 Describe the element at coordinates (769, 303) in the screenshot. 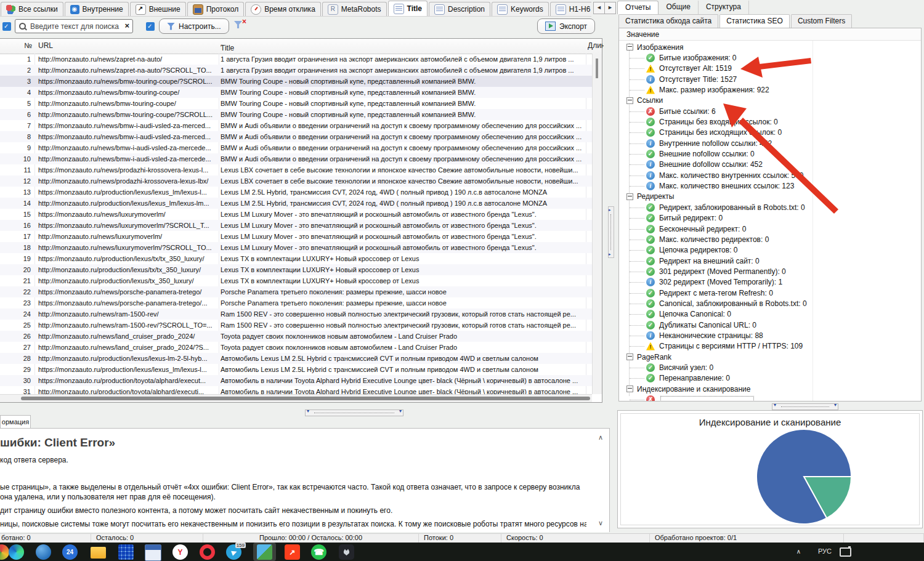

I see `tree-item: Canonical, заблокированный в Robots.txt:…` at that location.